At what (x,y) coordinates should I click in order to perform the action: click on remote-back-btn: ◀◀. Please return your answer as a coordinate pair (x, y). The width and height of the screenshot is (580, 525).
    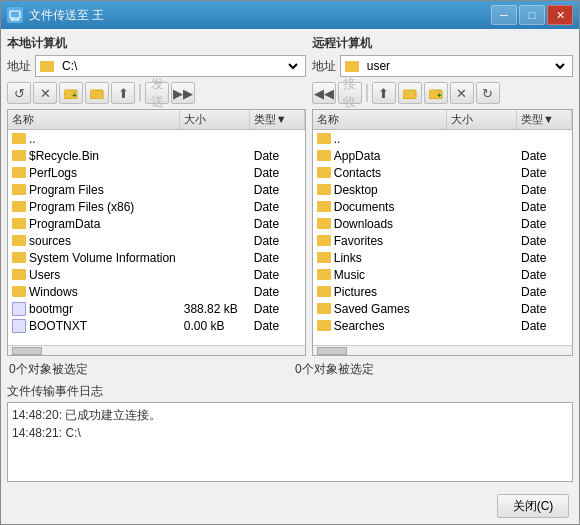
    Looking at the image, I should click on (324, 93).